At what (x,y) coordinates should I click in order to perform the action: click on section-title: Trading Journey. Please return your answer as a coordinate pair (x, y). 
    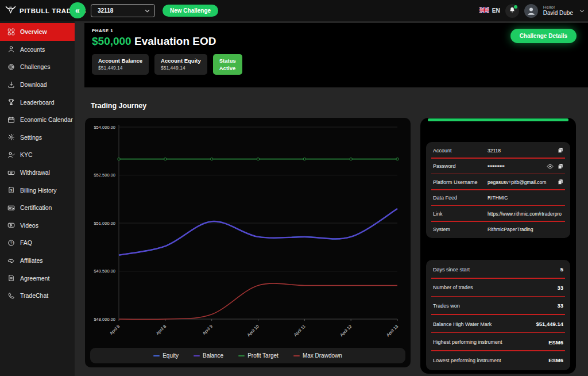
    Looking at the image, I should click on (118, 106).